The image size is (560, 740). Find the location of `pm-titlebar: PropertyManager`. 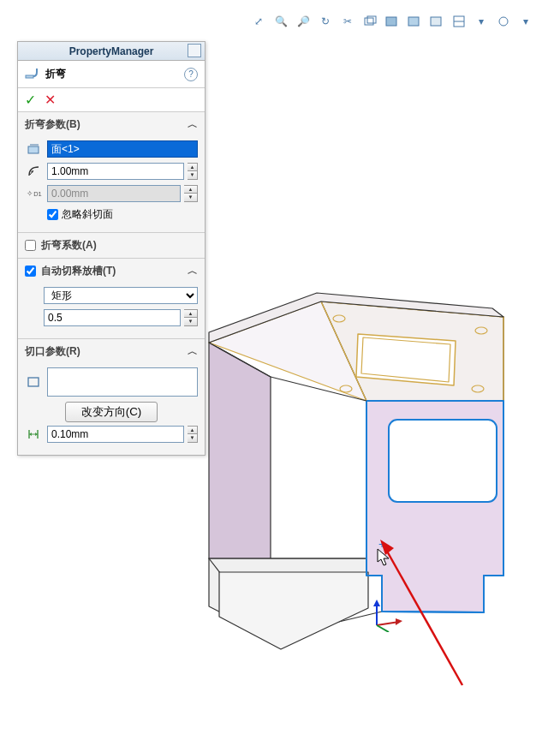

pm-titlebar: PropertyManager is located at coordinates (111, 51).